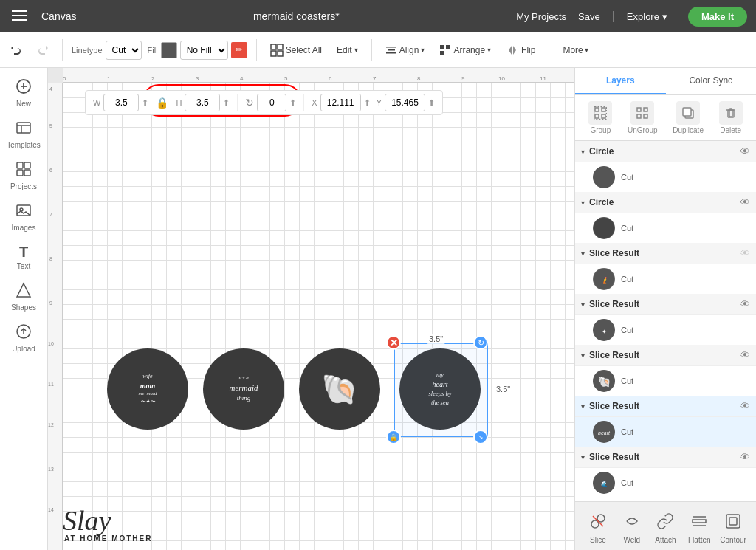 This screenshot has width=756, height=550. I want to click on menu-button, so click(19, 16).